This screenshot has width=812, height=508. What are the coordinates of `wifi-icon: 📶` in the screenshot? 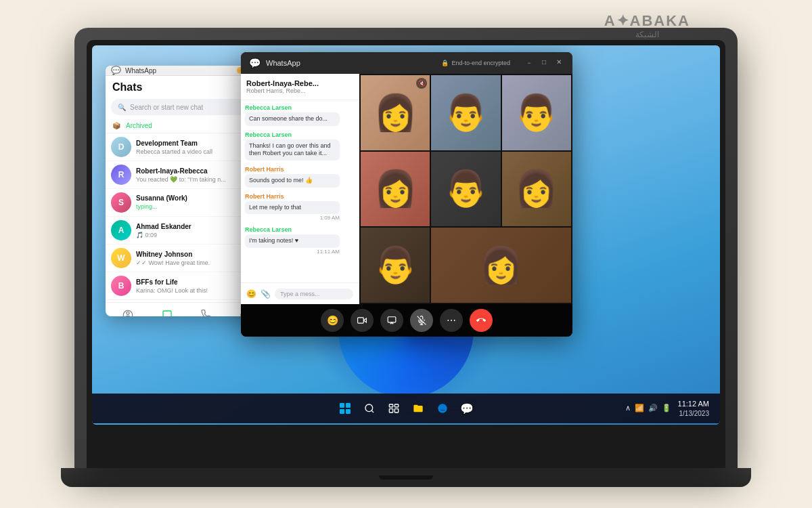 It's located at (639, 408).